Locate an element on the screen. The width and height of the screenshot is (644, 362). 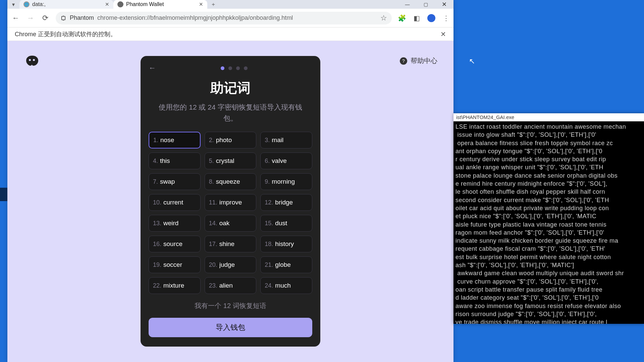
seed-word-6: 6. is located at coordinates (286, 161).